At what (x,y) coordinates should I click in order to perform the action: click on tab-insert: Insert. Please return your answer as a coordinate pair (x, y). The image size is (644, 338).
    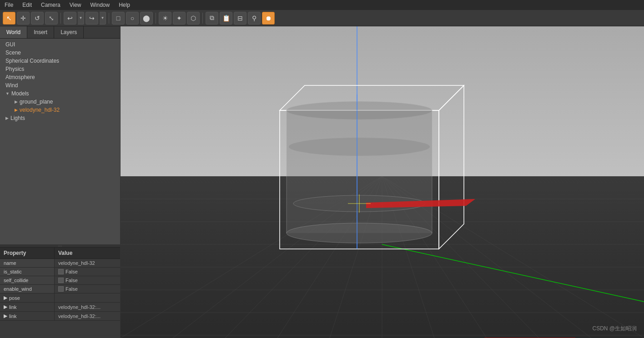
    Looking at the image, I should click on (41, 32).